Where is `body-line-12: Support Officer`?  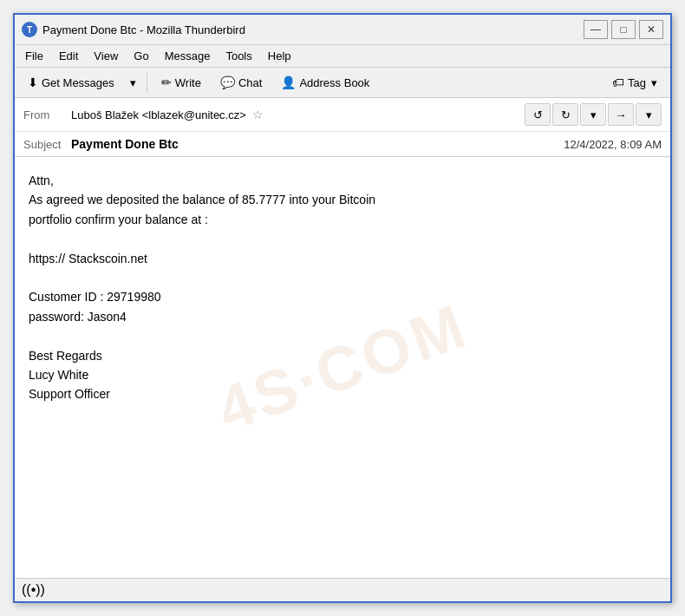 body-line-12: Support Officer is located at coordinates (342, 394).